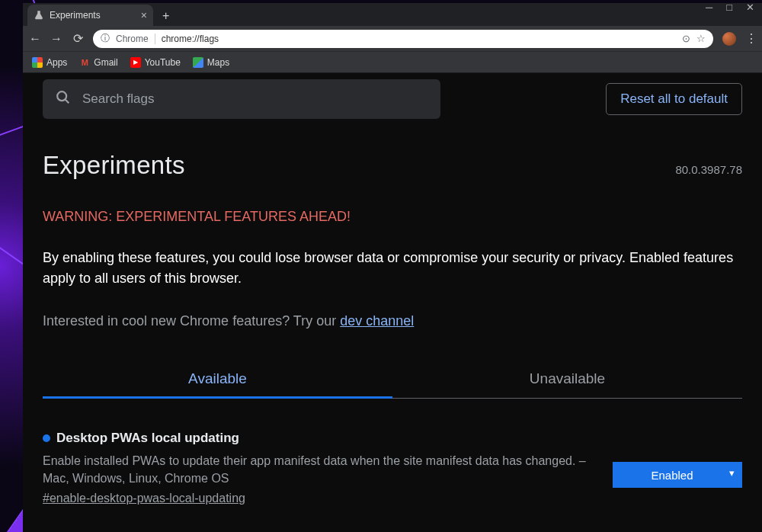 Image resolution: width=762 pixels, height=532 pixels. I want to click on minimize-button: ─, so click(709, 8).